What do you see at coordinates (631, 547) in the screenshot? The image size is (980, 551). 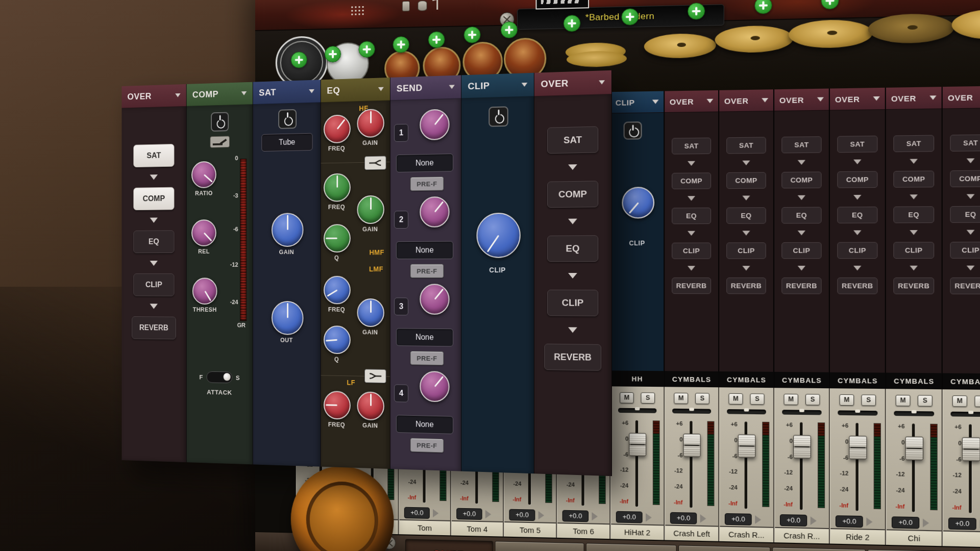 I see `tab-comp: COMP` at bounding box center [631, 547].